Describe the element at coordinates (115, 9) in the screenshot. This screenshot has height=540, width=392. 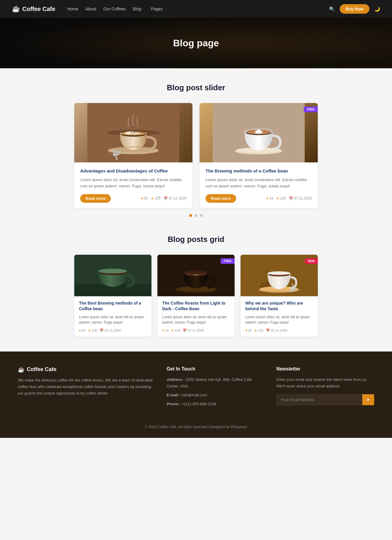
I see `nav-item-our-coffees: Our Coffees` at that location.